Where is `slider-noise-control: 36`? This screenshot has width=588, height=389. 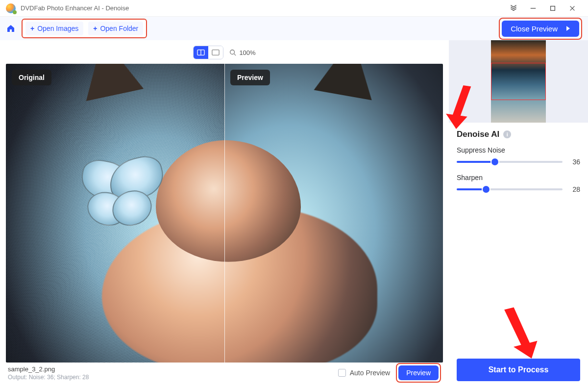
slider-noise-control: 36 is located at coordinates (518, 162).